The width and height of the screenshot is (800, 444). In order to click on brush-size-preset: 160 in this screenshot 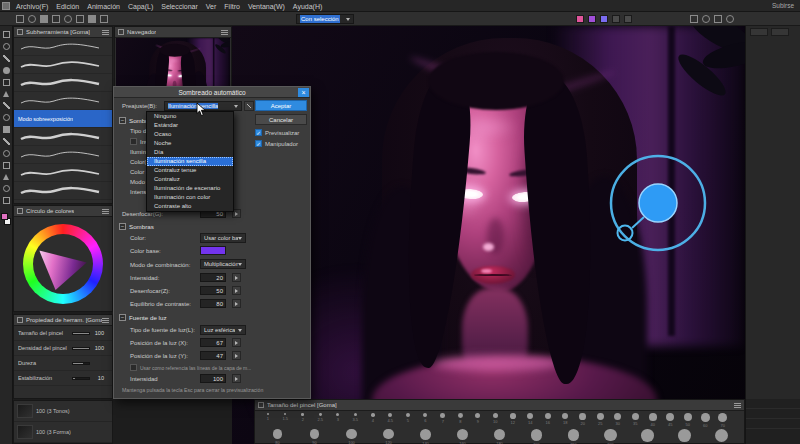, I will do `click(462, 436)`.